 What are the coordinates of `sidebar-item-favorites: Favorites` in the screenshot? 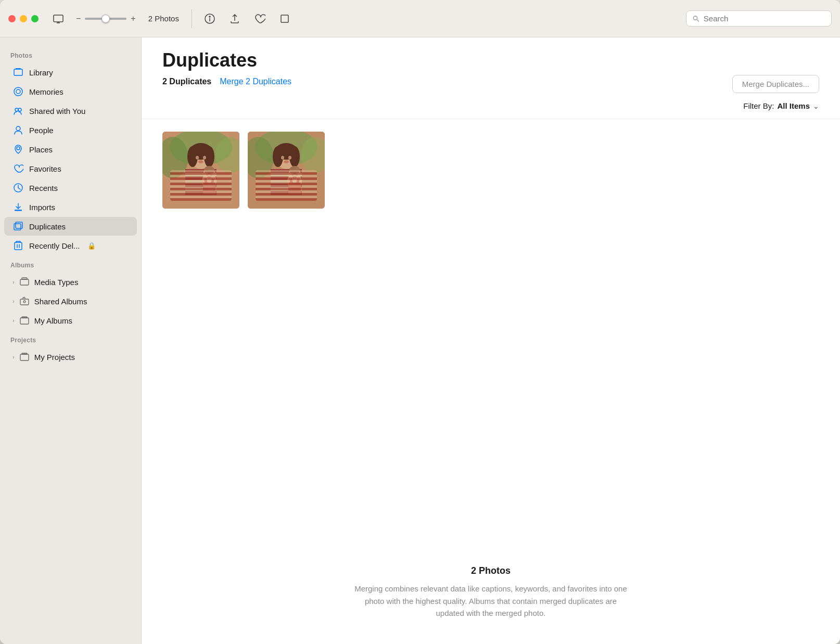 It's located at (71, 169).